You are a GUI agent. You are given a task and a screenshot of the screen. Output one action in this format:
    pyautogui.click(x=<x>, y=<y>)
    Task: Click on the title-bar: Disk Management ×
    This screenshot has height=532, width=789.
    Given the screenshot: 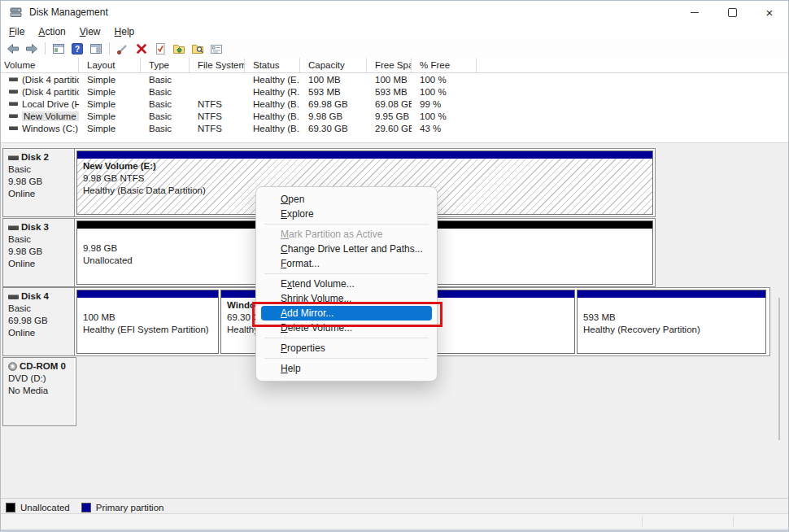 What is the action you would take?
    pyautogui.click(x=394, y=12)
    